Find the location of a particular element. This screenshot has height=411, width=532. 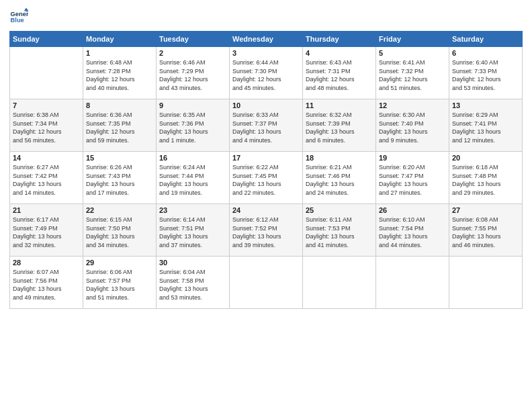

calendar-cell: 6Sunrise: 6:40 AM Sunset: 7:33 PM Daylig… is located at coordinates (486, 73).